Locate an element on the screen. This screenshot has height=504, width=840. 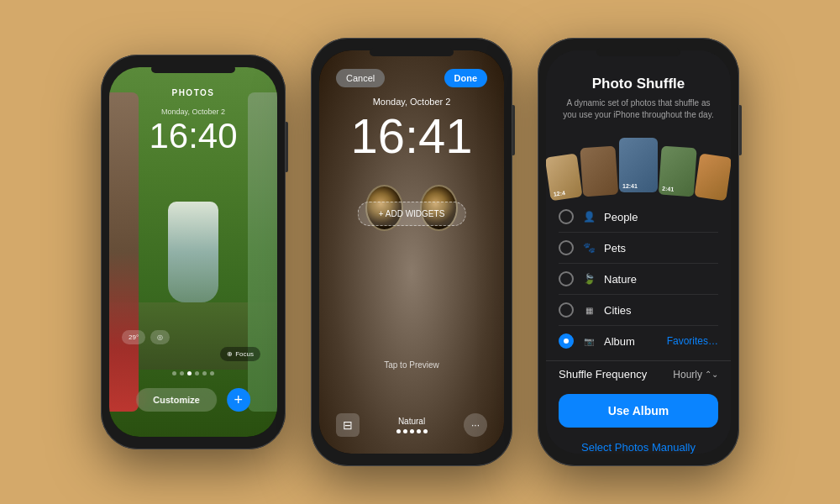
option-pets: 🐾 Pets is located at coordinates (638, 249).